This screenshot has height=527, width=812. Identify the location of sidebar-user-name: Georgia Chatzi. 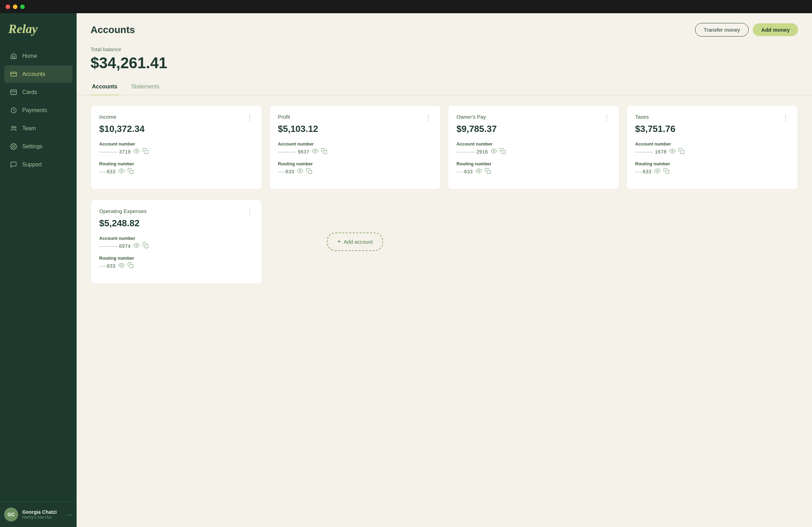
(40, 512).